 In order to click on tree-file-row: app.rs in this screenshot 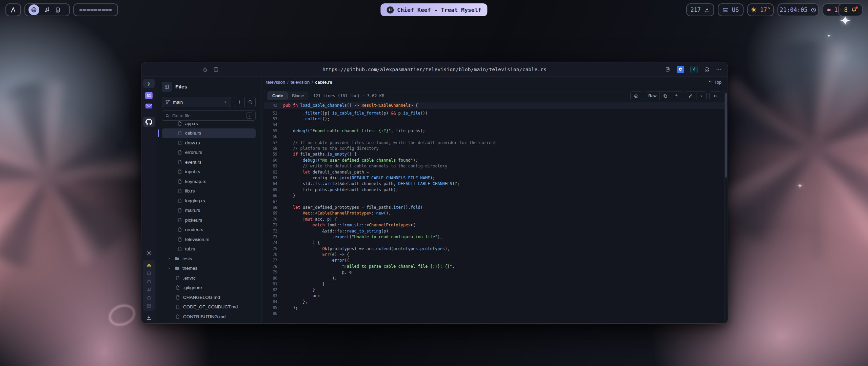, I will do `click(209, 123)`.